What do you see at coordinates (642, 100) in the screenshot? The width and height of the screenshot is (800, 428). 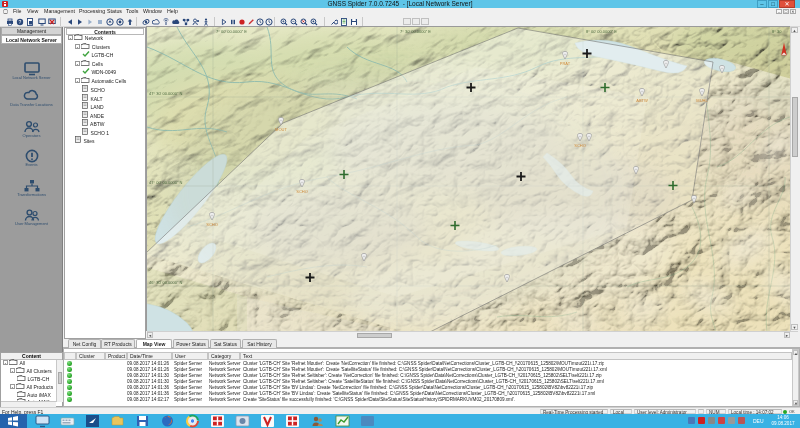 I see `svg-text: ABTW` at bounding box center [642, 100].